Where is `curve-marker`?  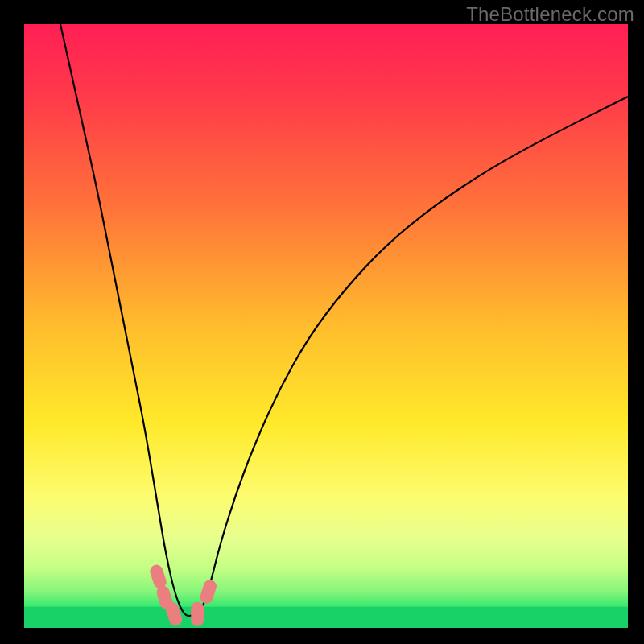
curve-marker is located at coordinates (197, 614).